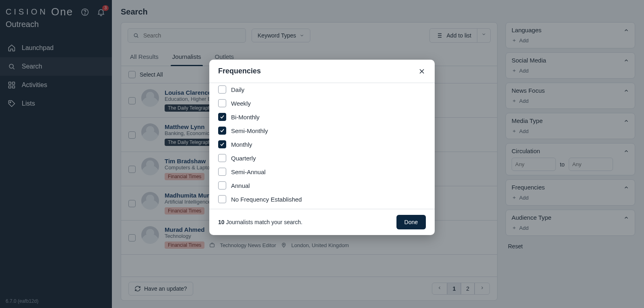 The height and width of the screenshot is (308, 644). I want to click on frequency-option: Quarterly, so click(322, 158).